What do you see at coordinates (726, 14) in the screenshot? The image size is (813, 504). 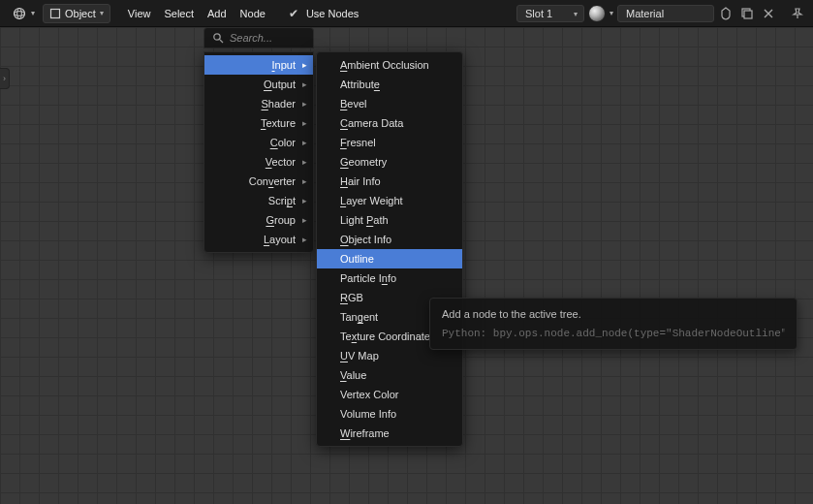 I see `fake-user-toggle` at bounding box center [726, 14].